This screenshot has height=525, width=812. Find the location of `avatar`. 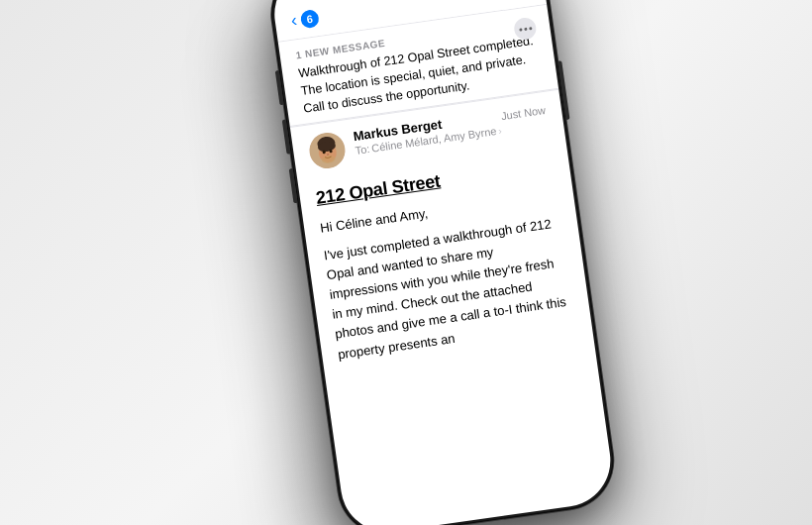

avatar is located at coordinates (327, 151).